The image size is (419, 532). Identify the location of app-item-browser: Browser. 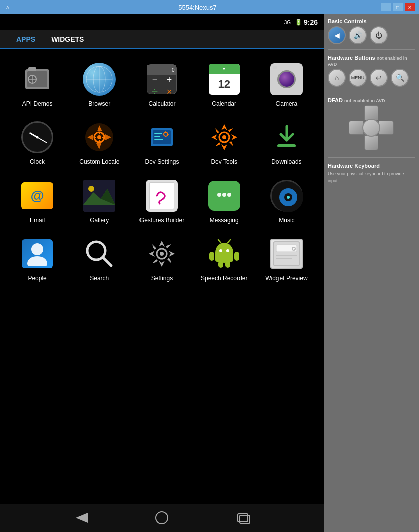
(99, 84).